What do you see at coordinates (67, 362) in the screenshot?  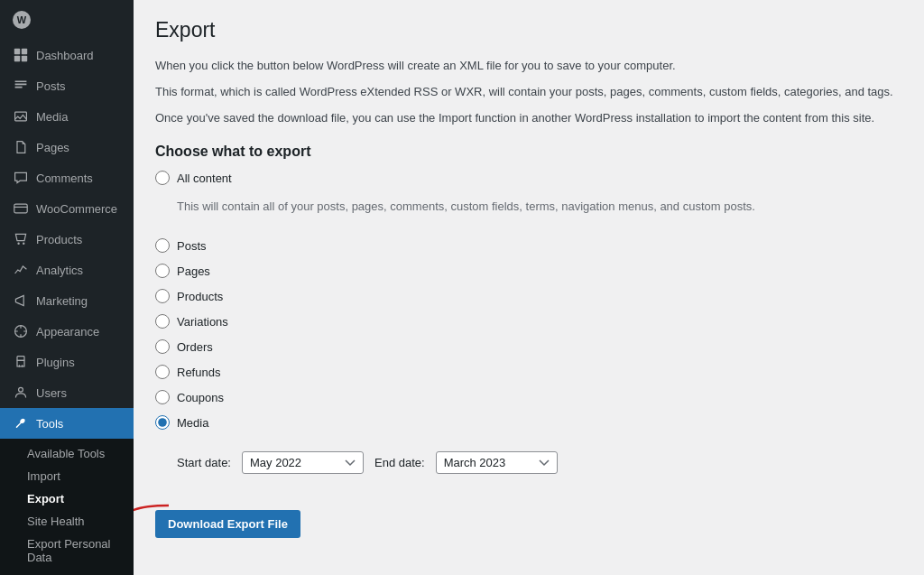 I see `sidebar-item-plugins: Plugins` at bounding box center [67, 362].